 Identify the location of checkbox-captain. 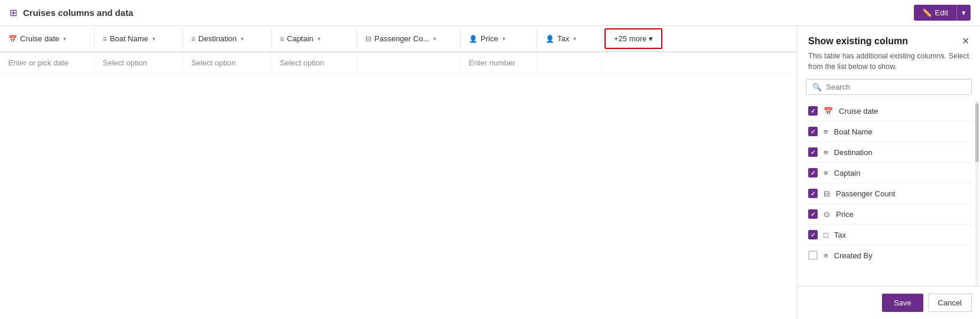
(813, 173).